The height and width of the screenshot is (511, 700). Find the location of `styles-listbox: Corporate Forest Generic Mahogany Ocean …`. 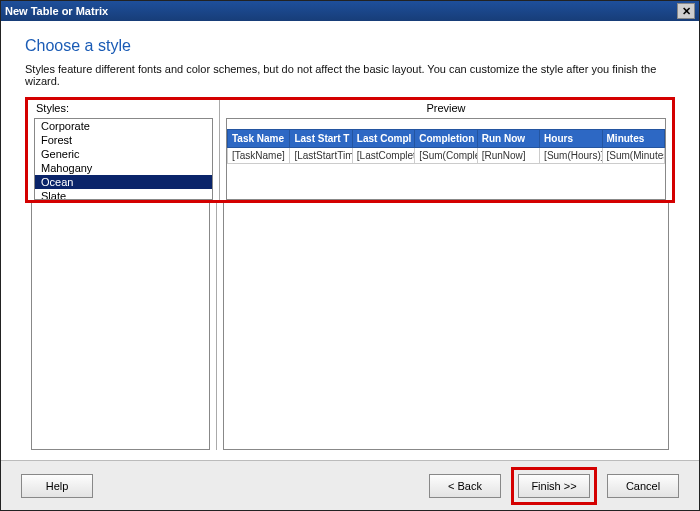

styles-listbox: Corporate Forest Generic Mahogany Ocean … is located at coordinates (124, 159).